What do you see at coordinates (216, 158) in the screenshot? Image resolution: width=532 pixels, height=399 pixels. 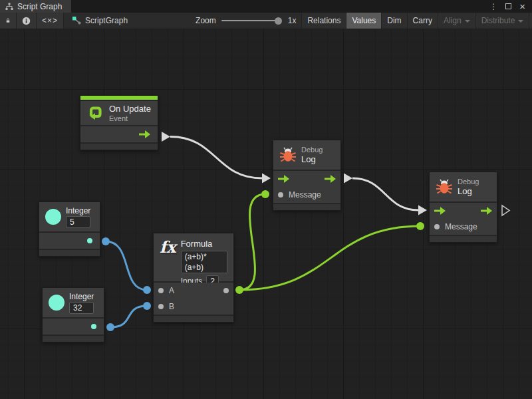 I see `wire-flow-onupdate-log1` at bounding box center [216, 158].